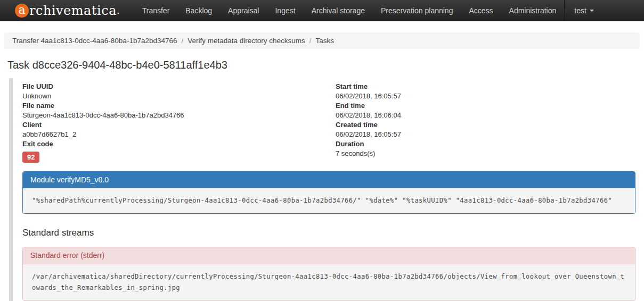 This screenshot has width=644, height=301. What do you see at coordinates (326, 65) in the screenshot?
I see `page-title: Task d8cce326-9404-48bc-b4e0-5811aff1e4b…` at bounding box center [326, 65].